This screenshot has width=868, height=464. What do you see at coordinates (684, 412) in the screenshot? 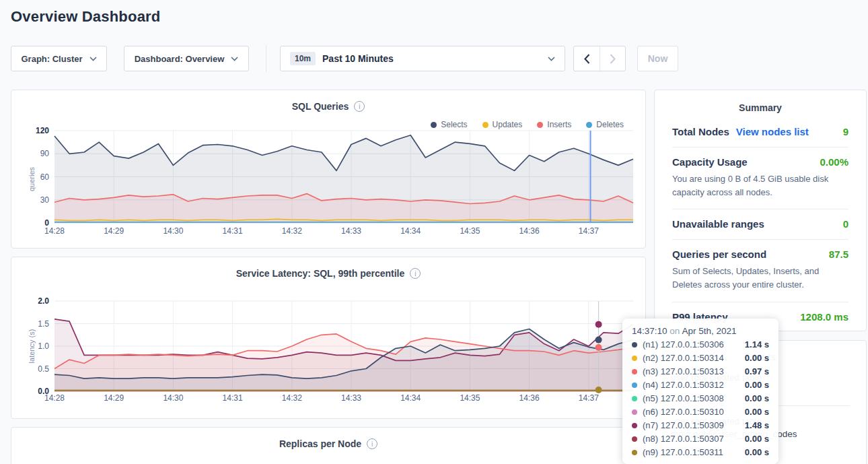
I see `tooltip-node-label: (n6) 127.0.0.1:50310` at bounding box center [684, 412].